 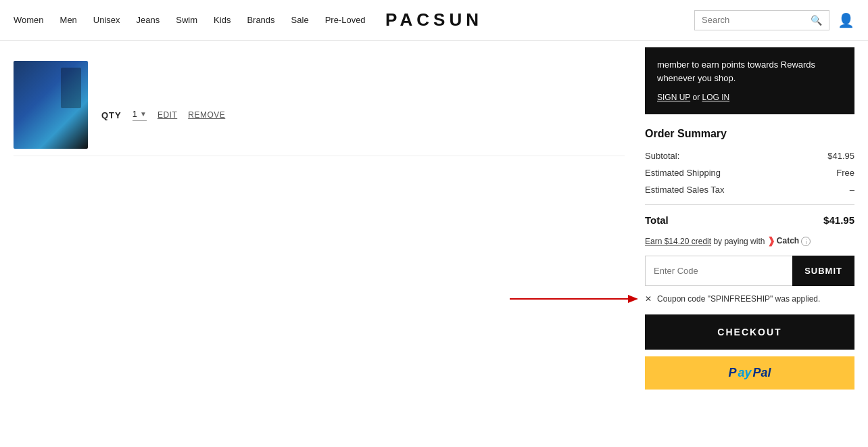 What do you see at coordinates (574, 299) in the screenshot?
I see `red-arrow-annotation` at bounding box center [574, 299].